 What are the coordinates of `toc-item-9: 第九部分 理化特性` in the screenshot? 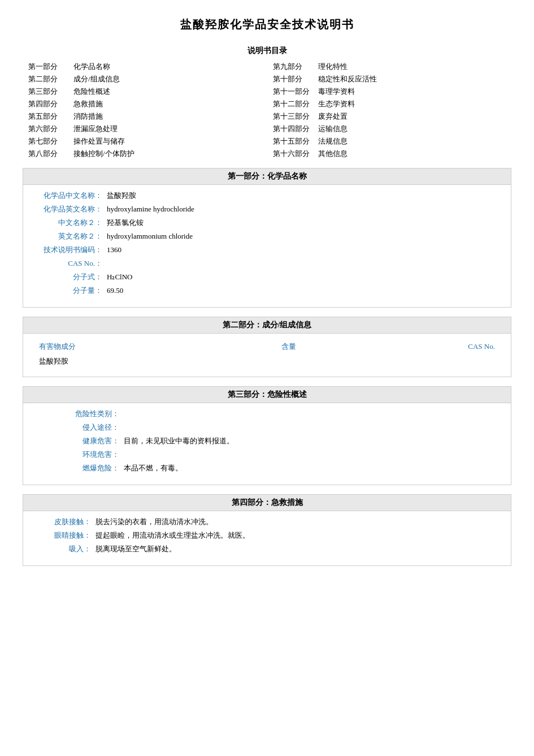 It's located at (390, 67).